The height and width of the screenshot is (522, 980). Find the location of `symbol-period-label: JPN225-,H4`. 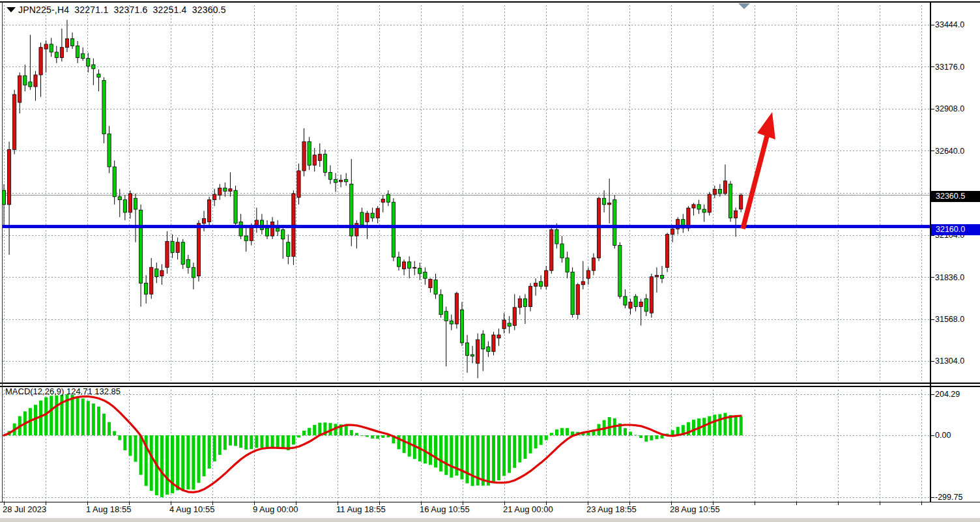

symbol-period-label: JPN225-,H4 is located at coordinates (44, 10).